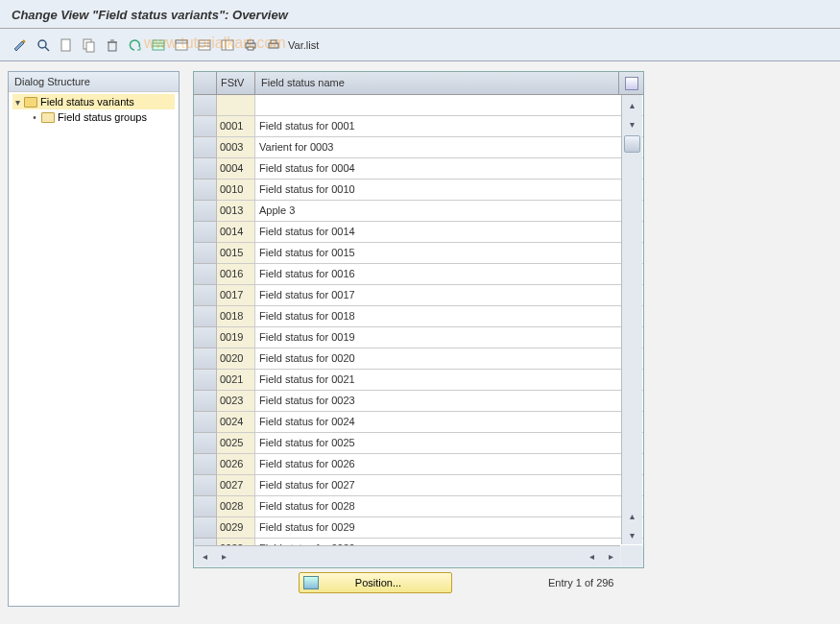 The image size is (840, 624). What do you see at coordinates (419, 169) in the screenshot?
I see `table-row: 0004Field status for 0004` at bounding box center [419, 169].